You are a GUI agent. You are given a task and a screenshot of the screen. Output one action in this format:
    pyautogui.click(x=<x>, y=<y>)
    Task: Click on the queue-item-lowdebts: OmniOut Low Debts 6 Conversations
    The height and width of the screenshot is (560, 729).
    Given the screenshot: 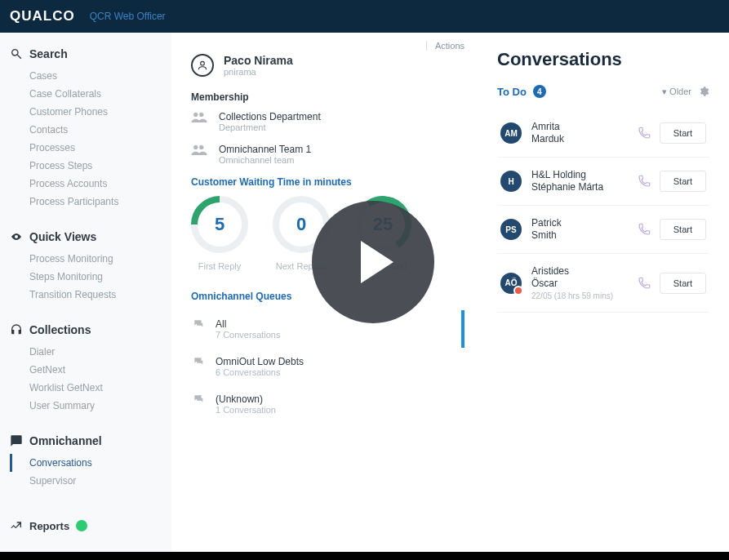 What is the action you would take?
    pyautogui.click(x=328, y=367)
    